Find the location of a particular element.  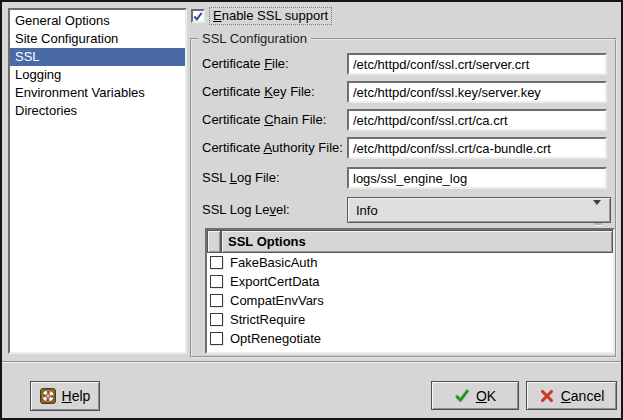

option-label: ExportCertData is located at coordinates (275, 282).